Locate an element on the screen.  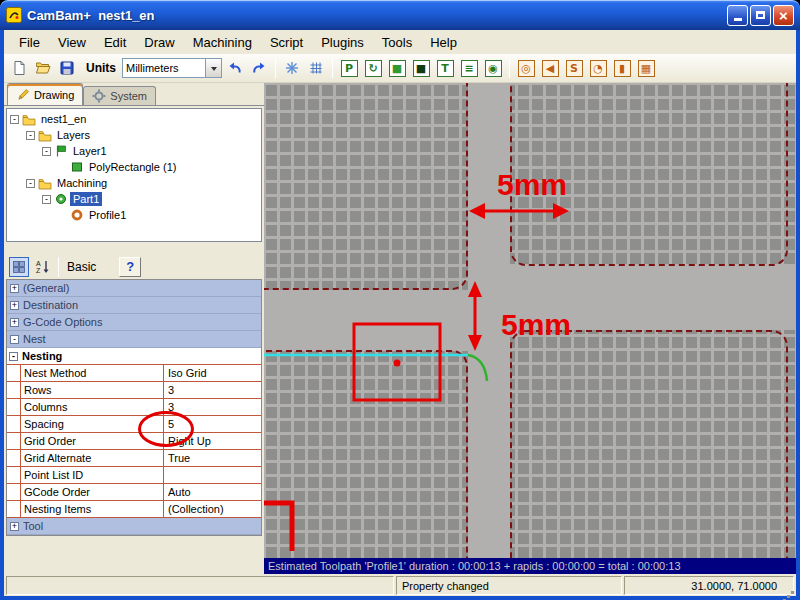
title-bar: CamBam+ nest1_en × is located at coordinates (400, 15).